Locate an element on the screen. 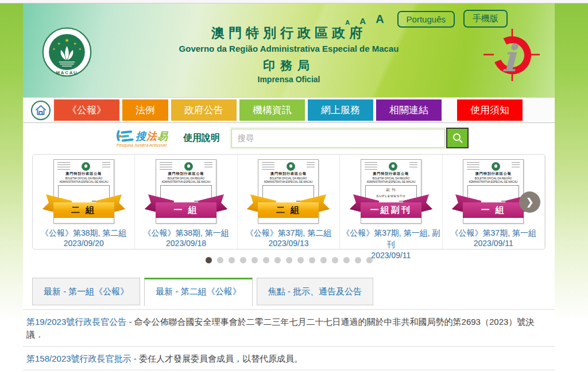  gazette-link: 《公報》第37期, 第一組 is located at coordinates (494, 233).